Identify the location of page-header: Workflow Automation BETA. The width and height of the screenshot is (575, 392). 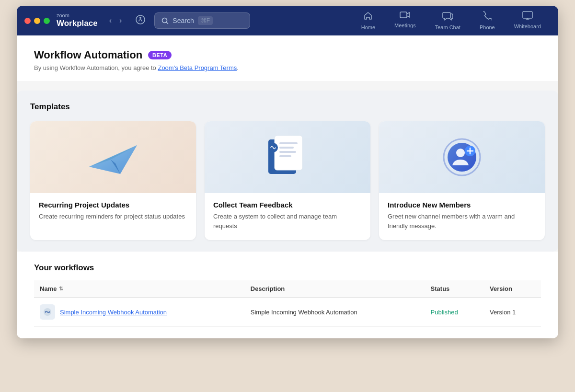
(288, 55).